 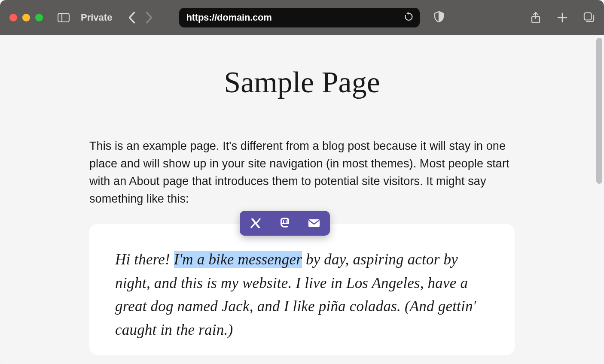 I want to click on scrollbar-thumb, so click(x=599, y=111).